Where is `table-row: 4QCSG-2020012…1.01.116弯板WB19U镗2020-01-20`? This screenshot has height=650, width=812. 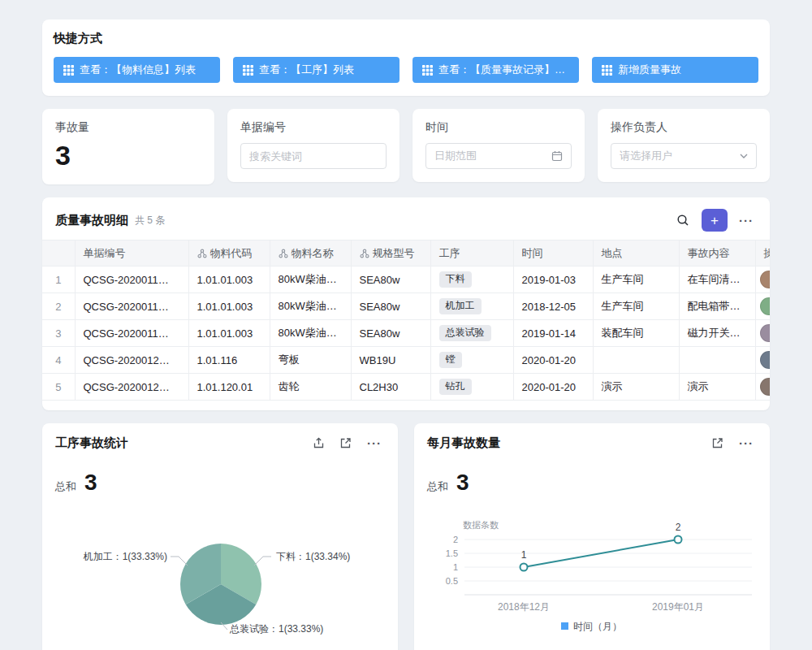 table-row: 4QCSG-2020012…1.01.116弯板WB19U镗2020-01-20 is located at coordinates (406, 361).